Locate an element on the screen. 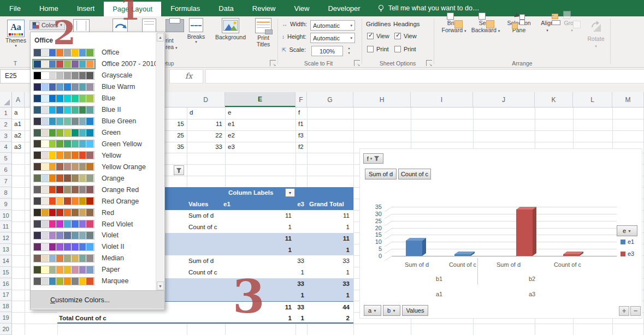 Image resolution: width=644 pixels, height=335 pixels. row-header: 6 is located at coordinates (6, 170).